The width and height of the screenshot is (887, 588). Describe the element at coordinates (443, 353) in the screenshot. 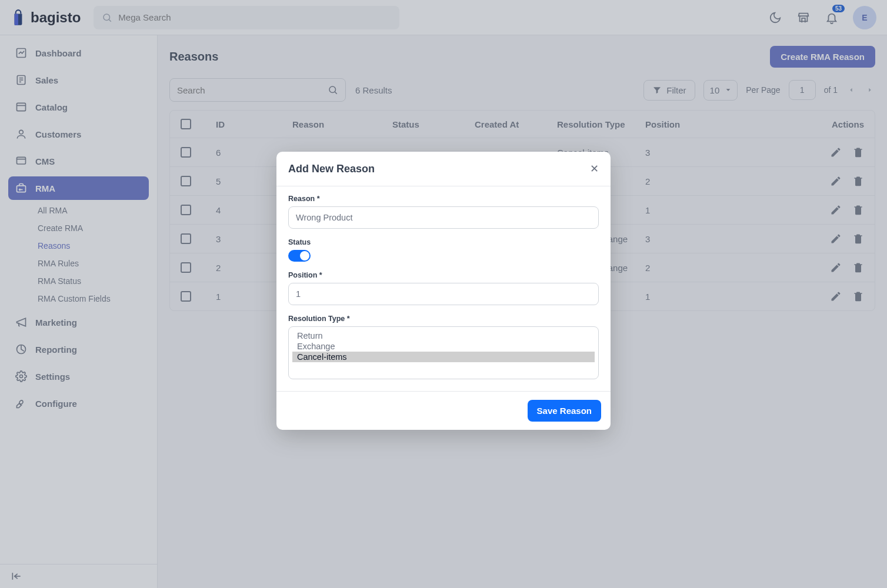

I see `resolution-type-listbox: ReturnExchangeCancel-items` at that location.